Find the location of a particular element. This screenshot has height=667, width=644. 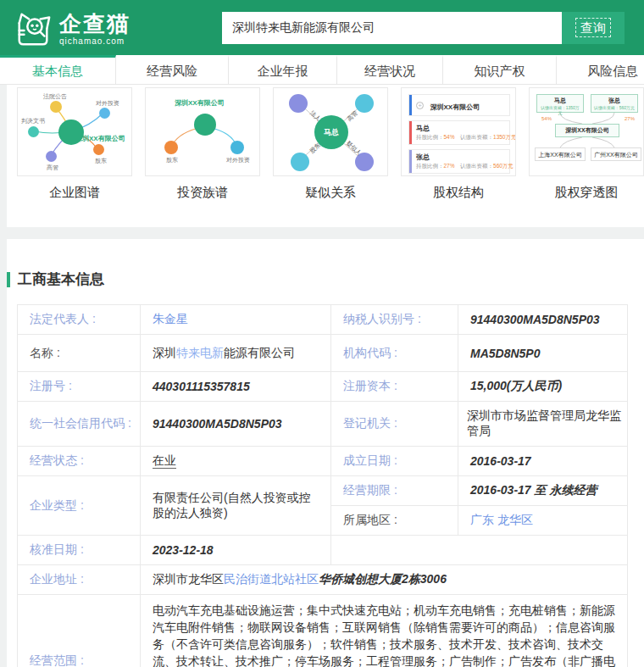

field-label: 登记机关 : is located at coordinates (395, 424).